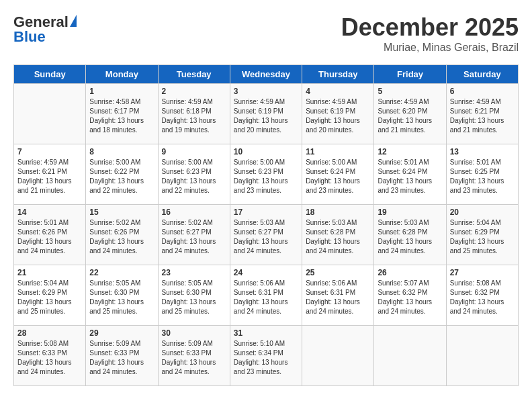 This screenshot has width=532, height=411. Describe the element at coordinates (193, 175) in the screenshot. I see `calendar-cell: 9Sunrise: 5:00 AMSunset: 6:23 PMDaylight…` at that location.